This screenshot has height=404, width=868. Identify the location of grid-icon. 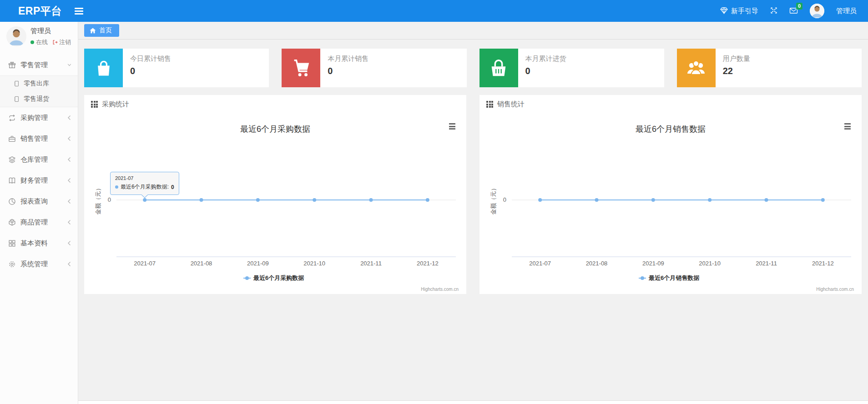
(12, 244).